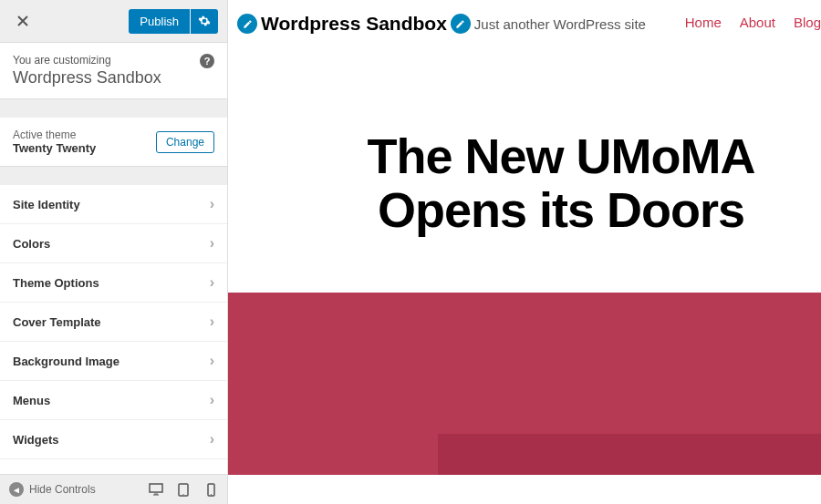  I want to click on gear-icon, so click(204, 21).